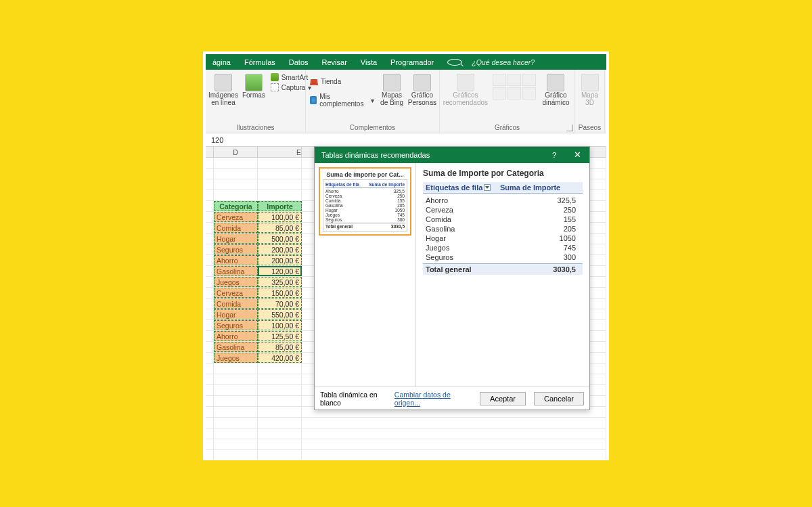 The height and width of the screenshot is (507, 812). Describe the element at coordinates (342, 81) in the screenshot. I see `tienda-button: Tienda` at that location.